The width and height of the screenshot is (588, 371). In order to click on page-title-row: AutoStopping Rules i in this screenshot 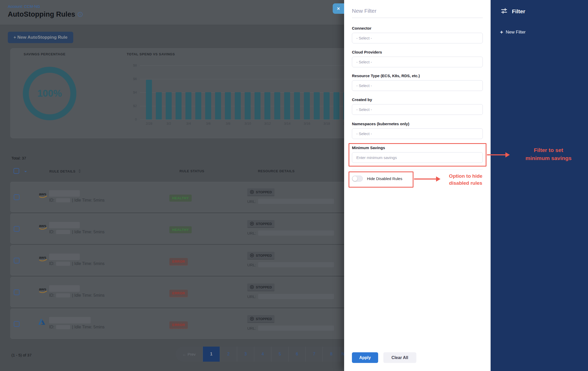, I will do `click(45, 15)`.